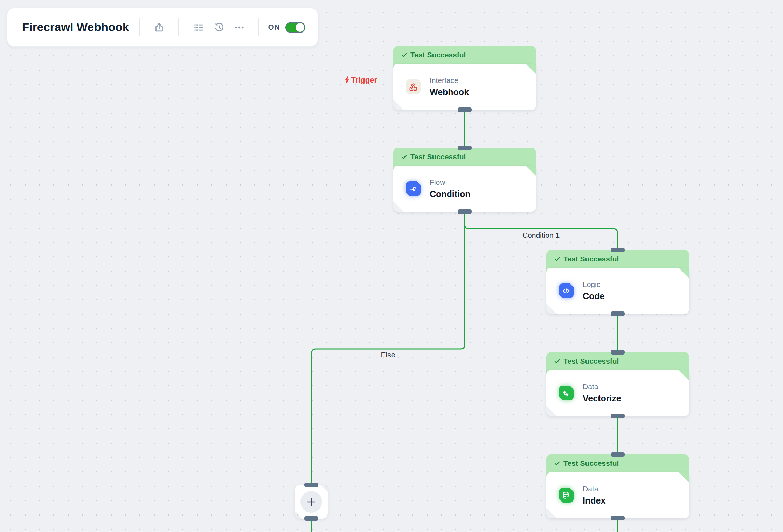 This screenshot has height=532, width=783. Describe the element at coordinates (159, 27) in the screenshot. I see `share-icon` at that location.